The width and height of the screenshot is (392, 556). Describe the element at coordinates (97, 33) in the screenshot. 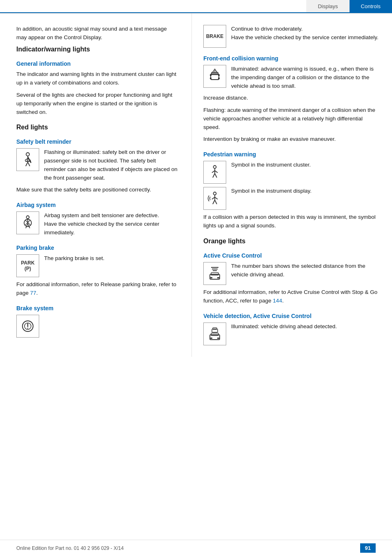

I see `intro-text: In addition, an acoustic signal may soun…` at that location.